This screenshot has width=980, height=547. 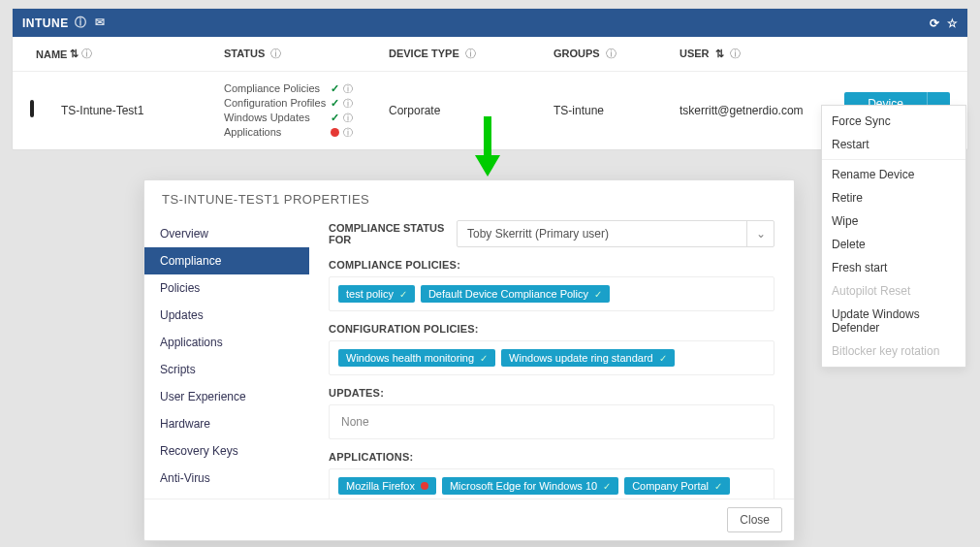 What do you see at coordinates (894, 244) in the screenshot?
I see `dropdown-item: Delete` at bounding box center [894, 244].